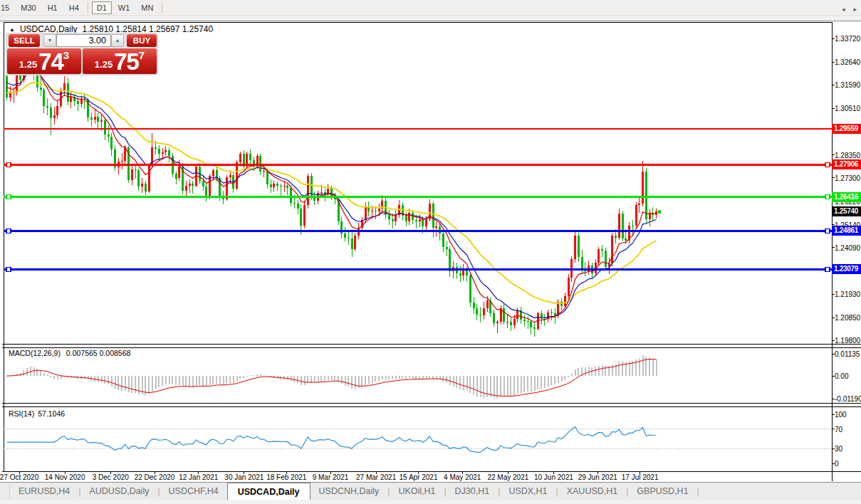 The height and width of the screenshot is (504, 861). I want to click on date-axis-label: 27 Oct 2020, so click(19, 477).